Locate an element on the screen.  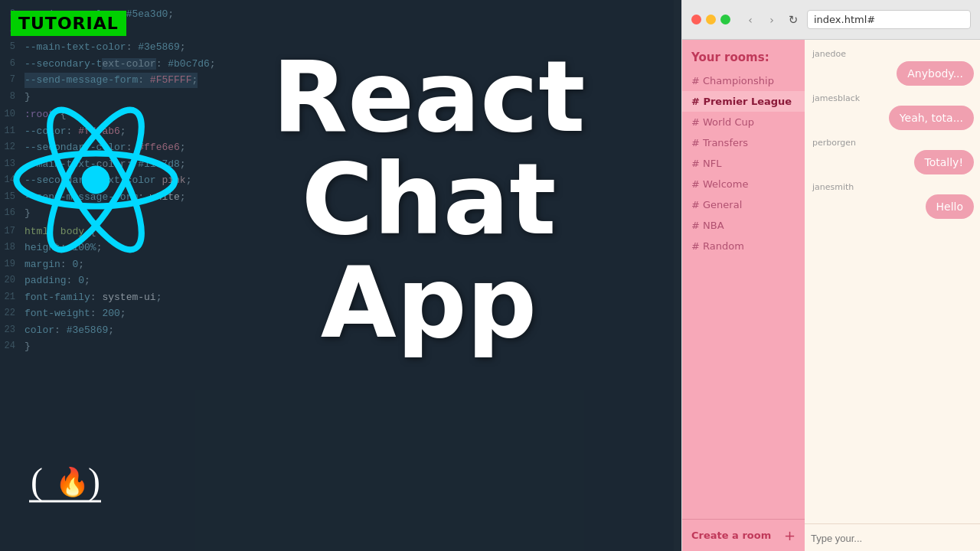
room-nba: # NBA is located at coordinates (743, 225).